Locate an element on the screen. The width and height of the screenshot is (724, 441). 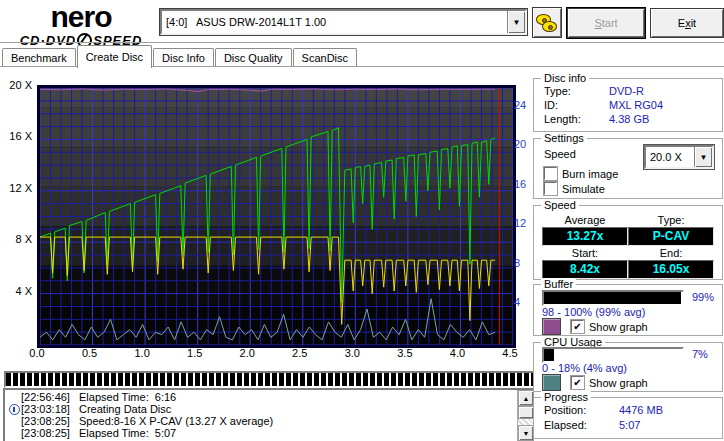
right-axis-tick: 24 is located at coordinates (520, 105).